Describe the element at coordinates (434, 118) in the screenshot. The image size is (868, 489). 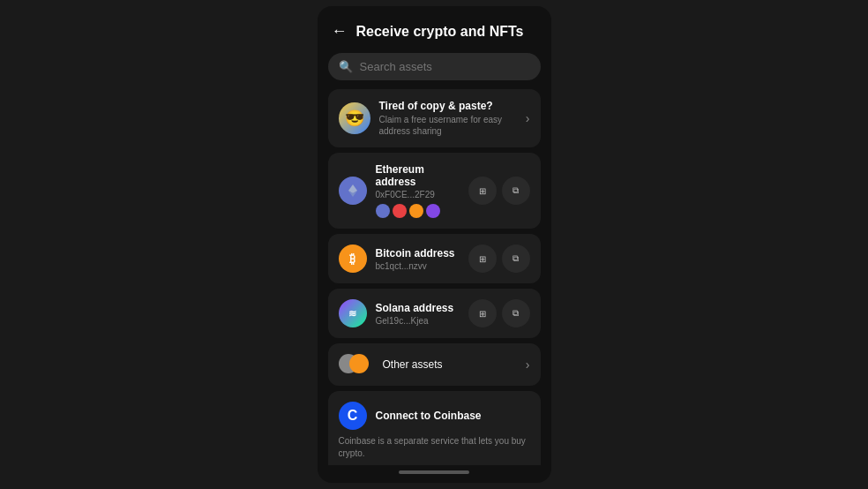
I see `promo-card: 😎 Tired of copy & paste? Claim a free us…` at that location.